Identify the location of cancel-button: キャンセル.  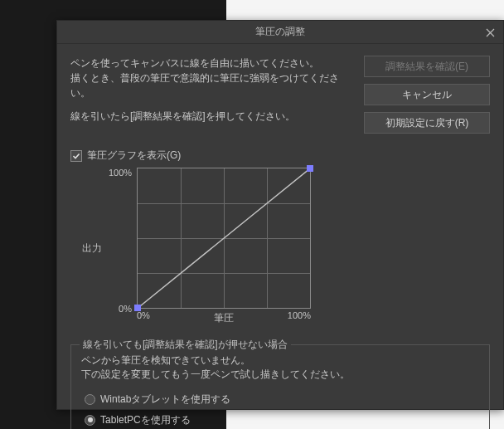
(427, 95).